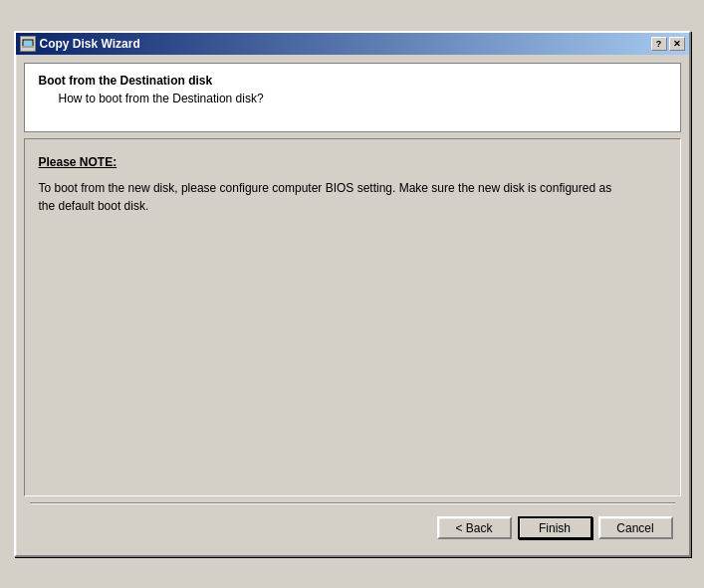 The width and height of the screenshot is (704, 588). What do you see at coordinates (677, 44) in the screenshot?
I see `close-button: ✕` at bounding box center [677, 44].